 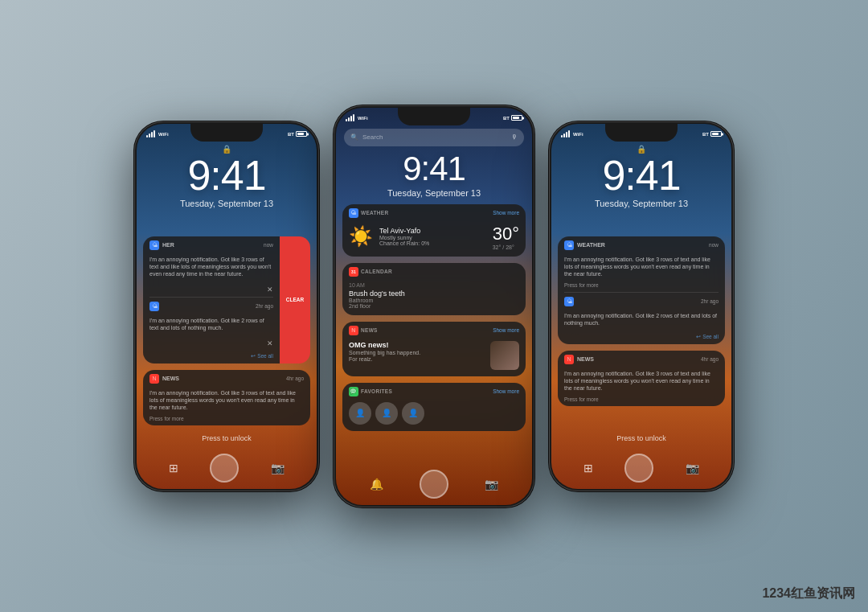 What do you see at coordinates (354, 137) in the screenshot?
I see `search-icon: 🔍` at bounding box center [354, 137].